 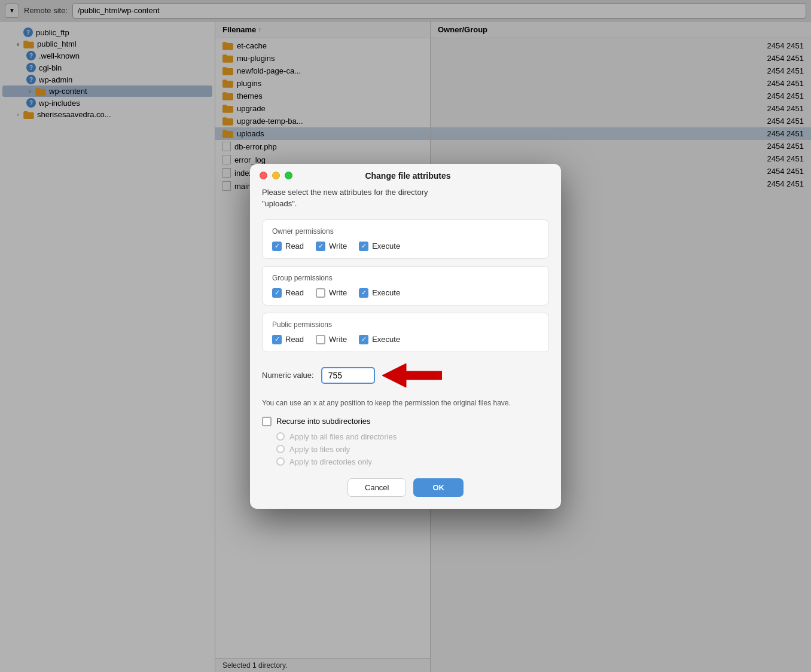 What do you see at coordinates (321, 246) in the screenshot?
I see `owner-write-cb: ✓` at bounding box center [321, 246].